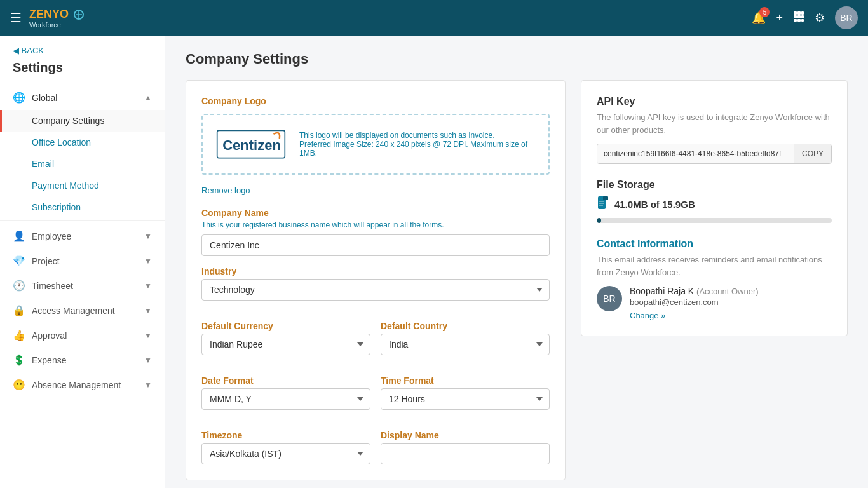 This screenshot has height=488, width=868. What do you see at coordinates (148, 98) in the screenshot?
I see `global-chevron-icon: ▲` at bounding box center [148, 98].